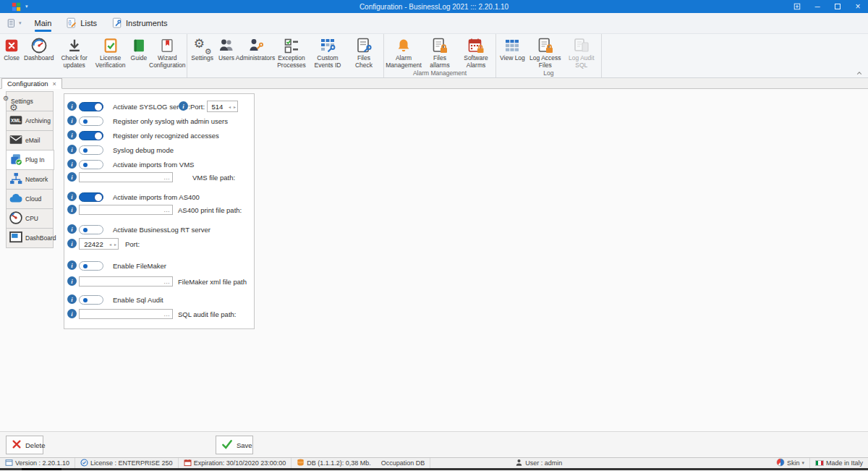 The width and height of the screenshot is (868, 471). Describe the element at coordinates (434, 56) in the screenshot. I see `ribbon-toolbar: Close Dashboard Check for updates Licens…` at that location.